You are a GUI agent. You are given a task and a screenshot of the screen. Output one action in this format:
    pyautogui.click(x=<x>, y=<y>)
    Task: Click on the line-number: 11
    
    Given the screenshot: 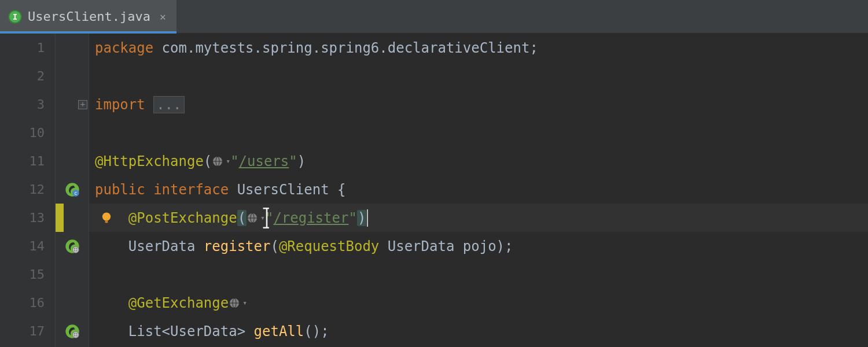 What is the action you would take?
    pyautogui.click(x=22, y=161)
    